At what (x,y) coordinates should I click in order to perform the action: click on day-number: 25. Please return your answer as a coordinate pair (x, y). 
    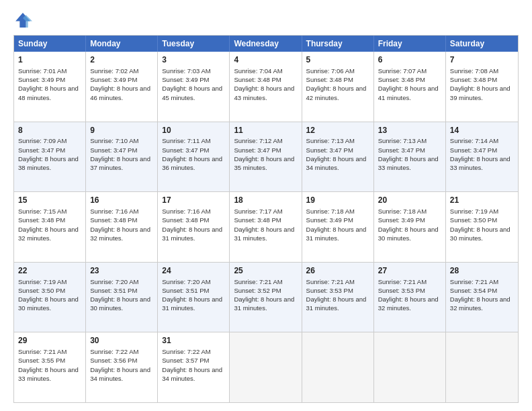
    Looking at the image, I should click on (265, 271).